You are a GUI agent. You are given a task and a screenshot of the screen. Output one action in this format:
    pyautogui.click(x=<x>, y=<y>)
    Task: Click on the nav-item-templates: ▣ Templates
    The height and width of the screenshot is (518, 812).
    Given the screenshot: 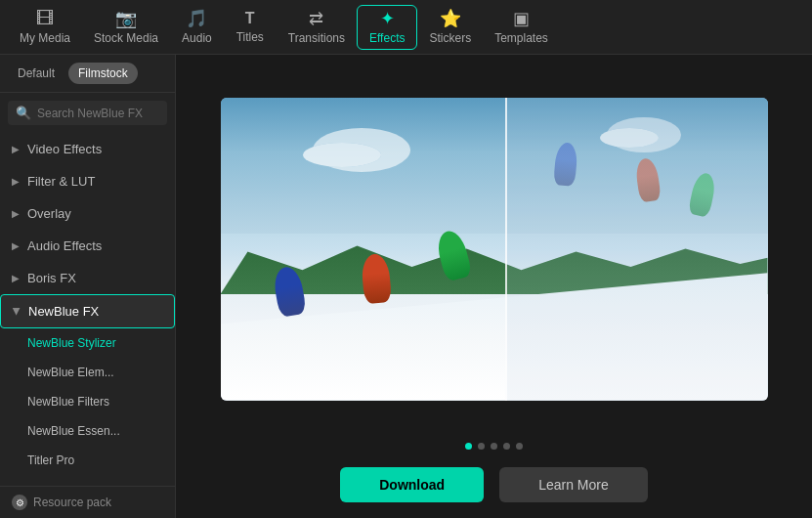 What is the action you would take?
    pyautogui.click(x=522, y=27)
    